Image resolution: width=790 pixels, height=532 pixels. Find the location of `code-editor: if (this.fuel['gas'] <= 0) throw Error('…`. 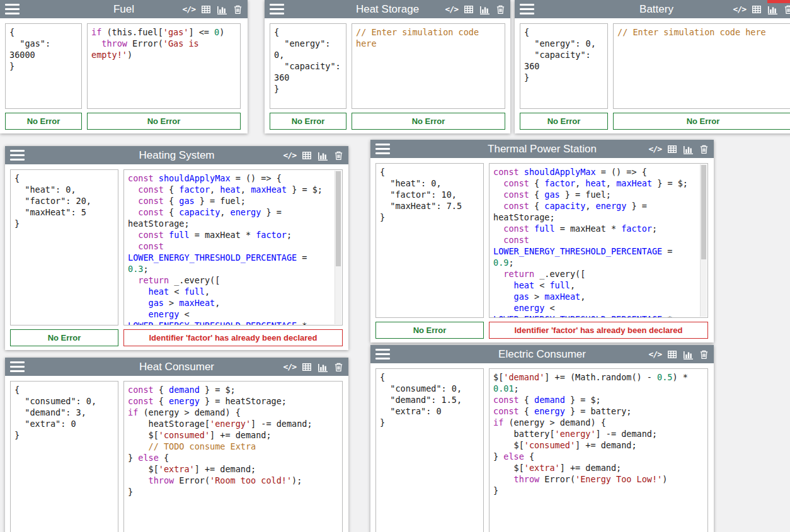

code-editor: if (this.fuel['gas'] <= 0) throw Error('… is located at coordinates (164, 66).